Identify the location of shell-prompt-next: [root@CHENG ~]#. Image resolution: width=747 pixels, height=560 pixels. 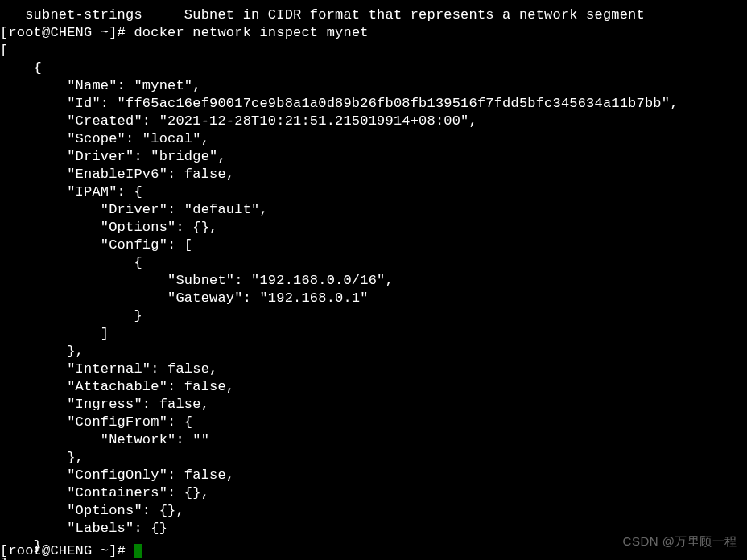
(67, 550).